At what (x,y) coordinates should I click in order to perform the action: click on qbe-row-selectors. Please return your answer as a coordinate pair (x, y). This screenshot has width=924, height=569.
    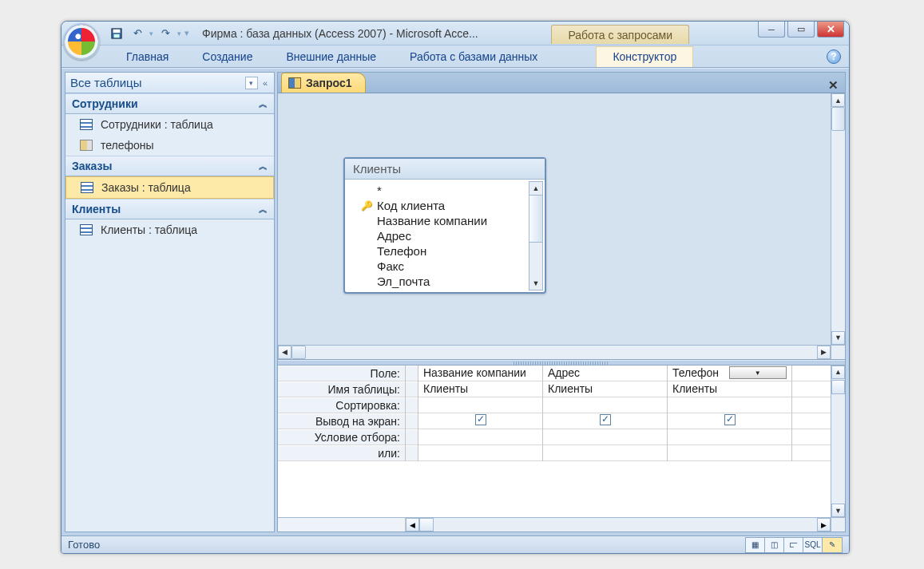
    Looking at the image, I should click on (412, 413).